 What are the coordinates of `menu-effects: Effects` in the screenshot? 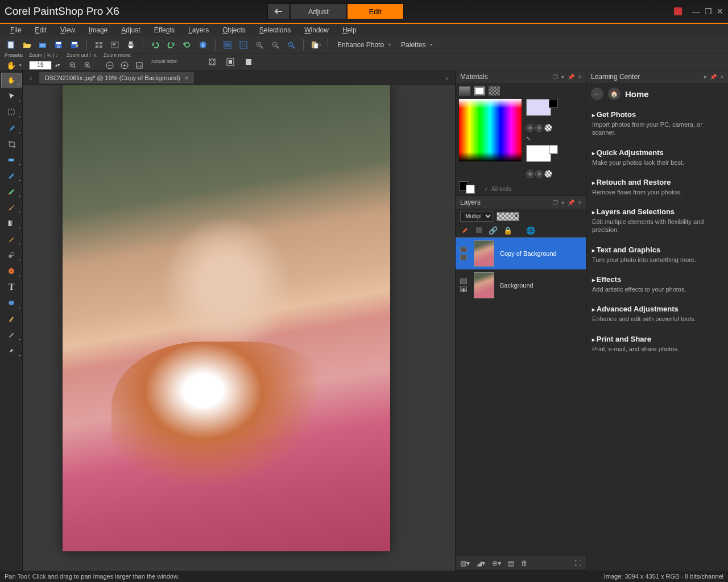 It's located at (164, 30).